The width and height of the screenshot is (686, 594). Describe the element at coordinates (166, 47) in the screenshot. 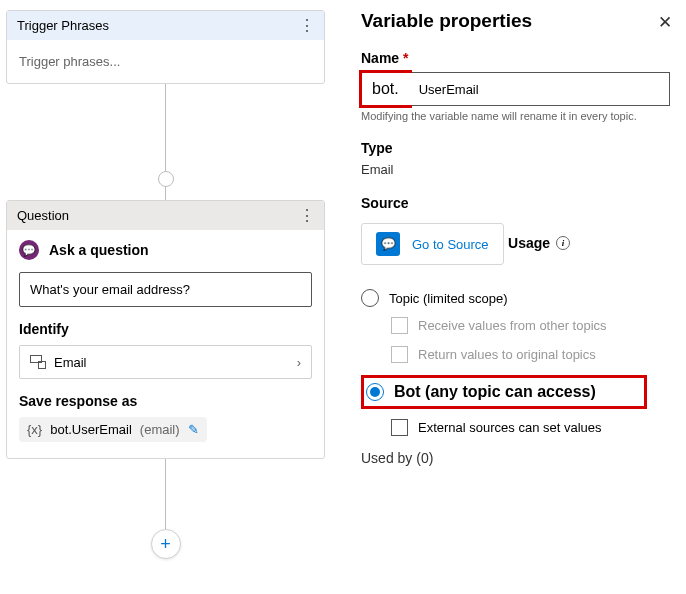

I see `trigger-node: Trigger Phrases ⋮ Trigger phrases...` at that location.